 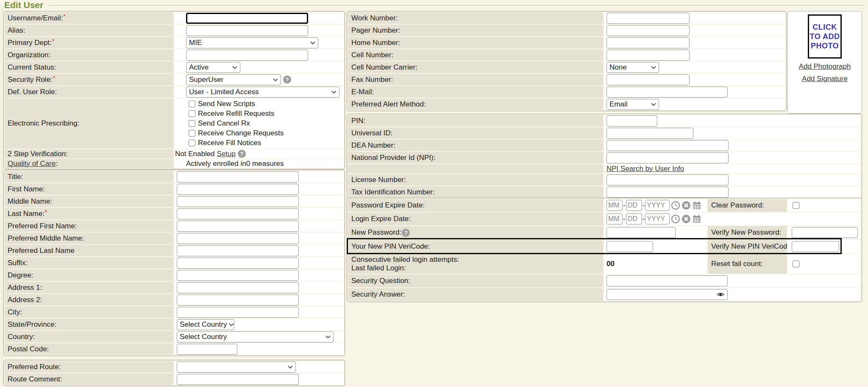 I want to click on degree-input, so click(x=238, y=275).